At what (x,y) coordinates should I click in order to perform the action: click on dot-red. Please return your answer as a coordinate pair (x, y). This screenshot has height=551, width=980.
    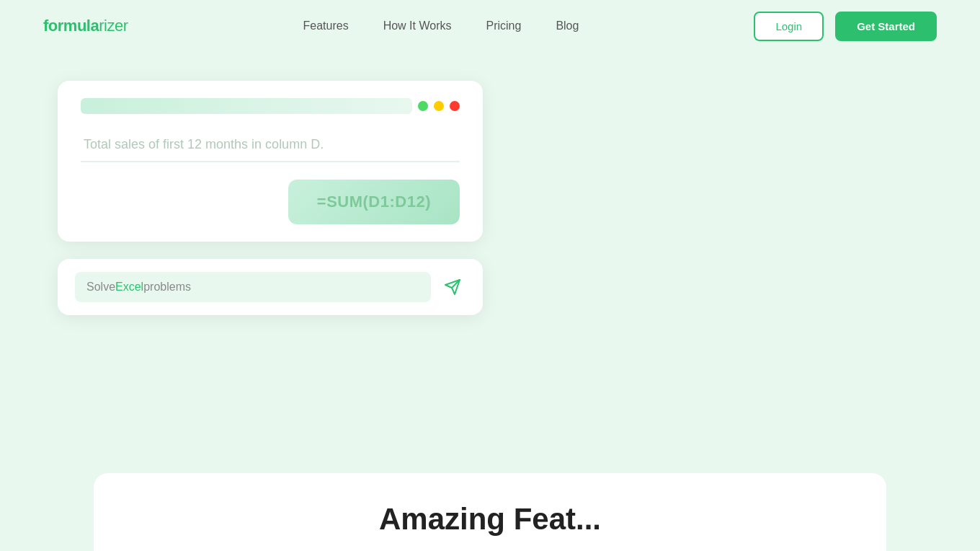
    Looking at the image, I should click on (455, 106).